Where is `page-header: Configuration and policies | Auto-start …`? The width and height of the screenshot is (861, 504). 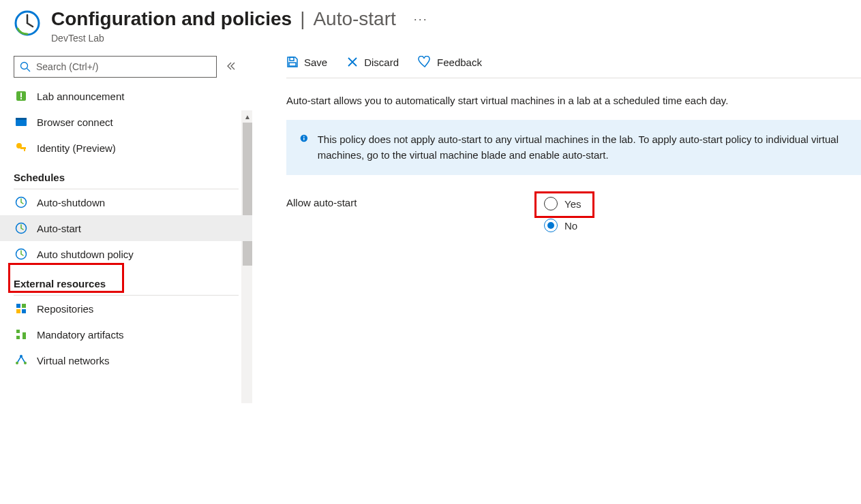 page-header: Configuration and policies | Auto-start … is located at coordinates (431, 22).